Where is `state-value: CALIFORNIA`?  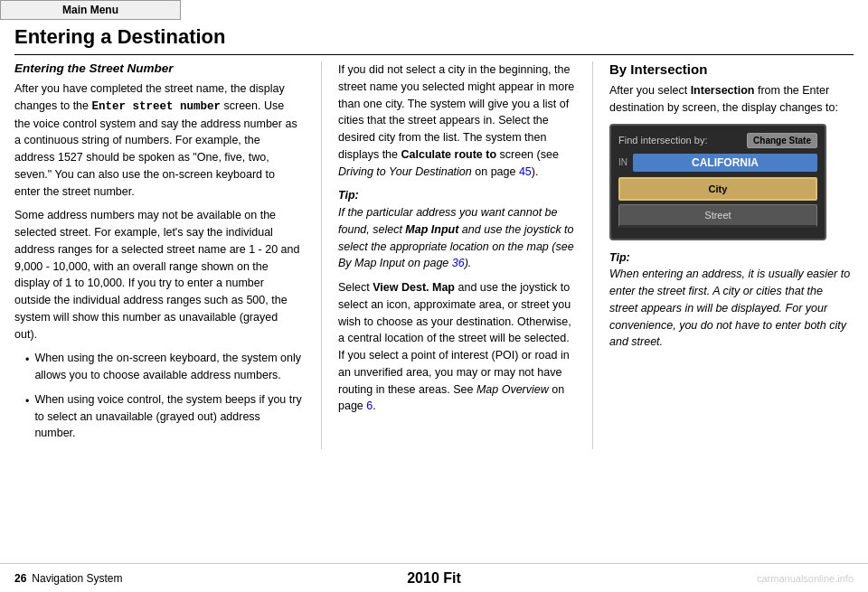 state-value: CALIFORNIA is located at coordinates (725, 163).